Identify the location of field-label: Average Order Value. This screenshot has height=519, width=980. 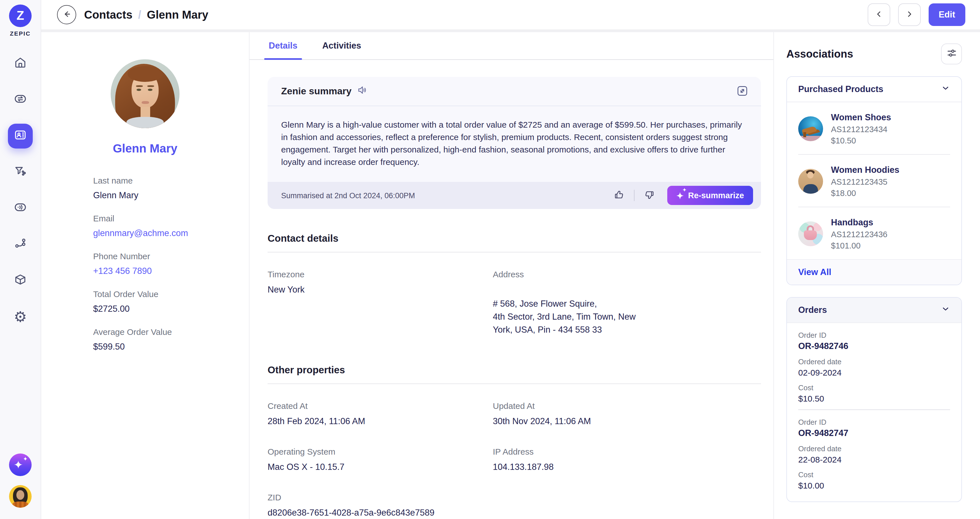
(171, 332).